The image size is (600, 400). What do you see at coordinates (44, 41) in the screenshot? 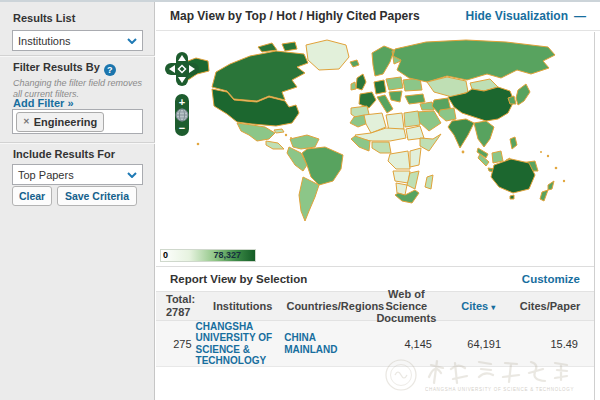
I see `results-list-value: Institutions` at bounding box center [44, 41].